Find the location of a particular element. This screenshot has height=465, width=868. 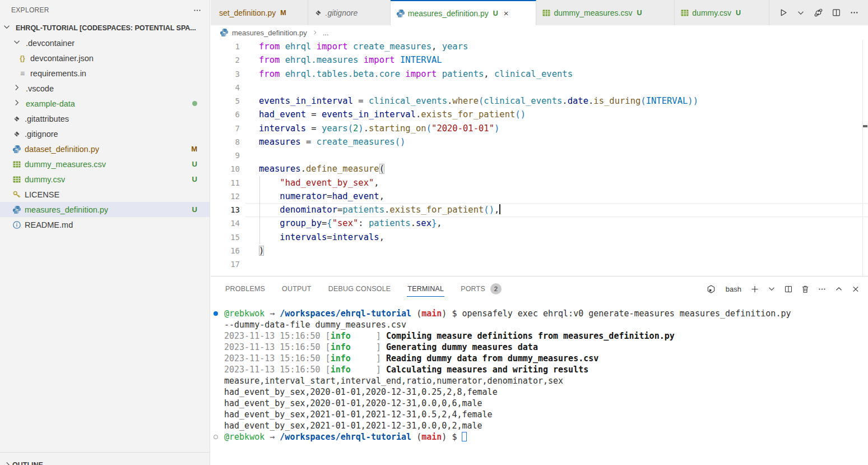

code-line-2: 2from ehrql.measures import INTERVAL is located at coordinates (539, 60).